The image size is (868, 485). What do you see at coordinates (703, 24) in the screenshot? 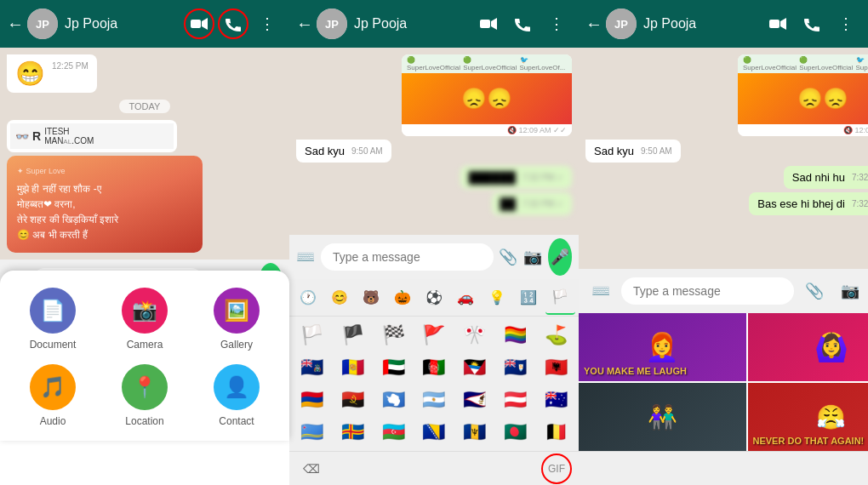
I see `contact-name-p3: Jp Pooja` at bounding box center [703, 24].